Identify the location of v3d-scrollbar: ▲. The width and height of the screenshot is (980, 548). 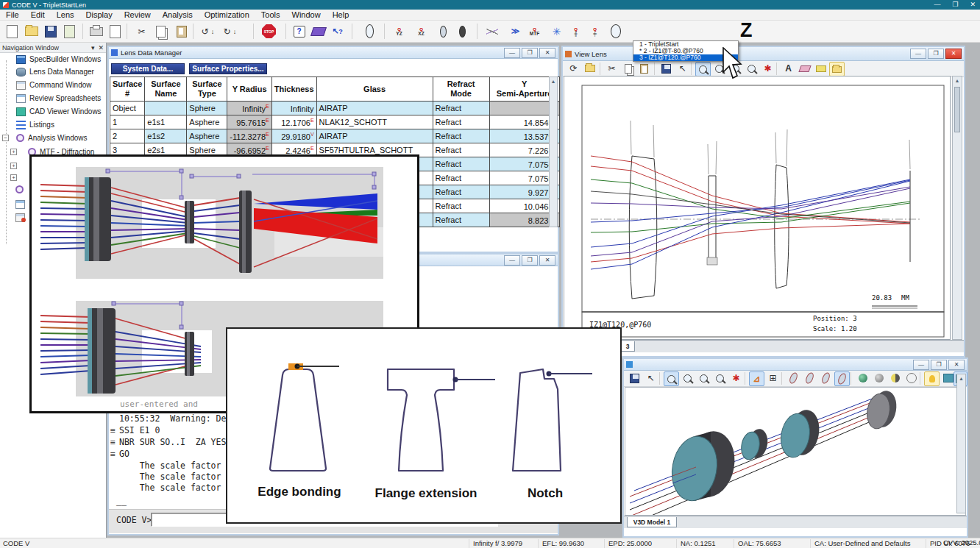
(961, 444).